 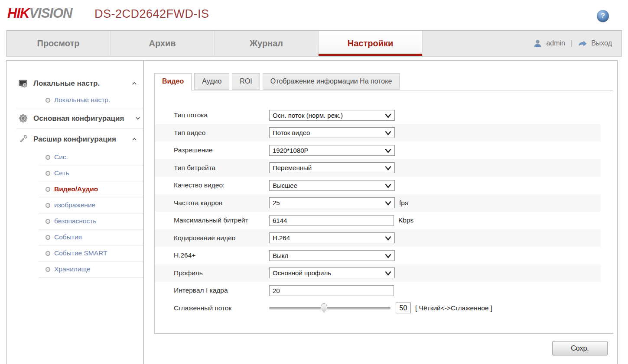 I want to click on field-label: H.264+, so click(x=221, y=255).